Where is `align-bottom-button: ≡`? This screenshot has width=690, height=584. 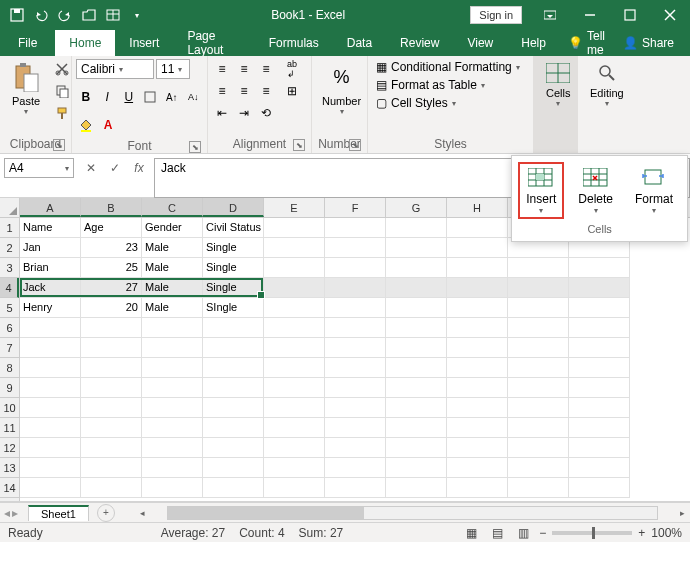 align-bottom-button: ≡ is located at coordinates (266, 69).